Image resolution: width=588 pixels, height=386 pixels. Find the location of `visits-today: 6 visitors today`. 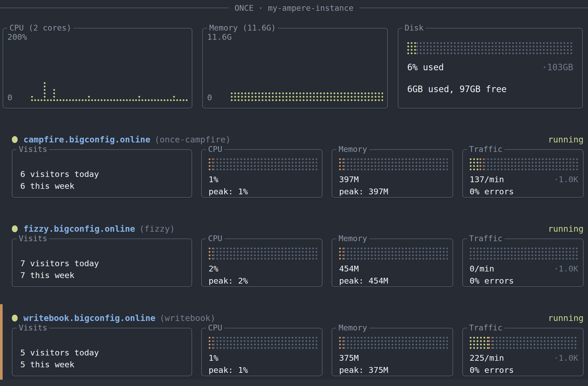

visits-today: 6 visitors today is located at coordinates (106, 174).